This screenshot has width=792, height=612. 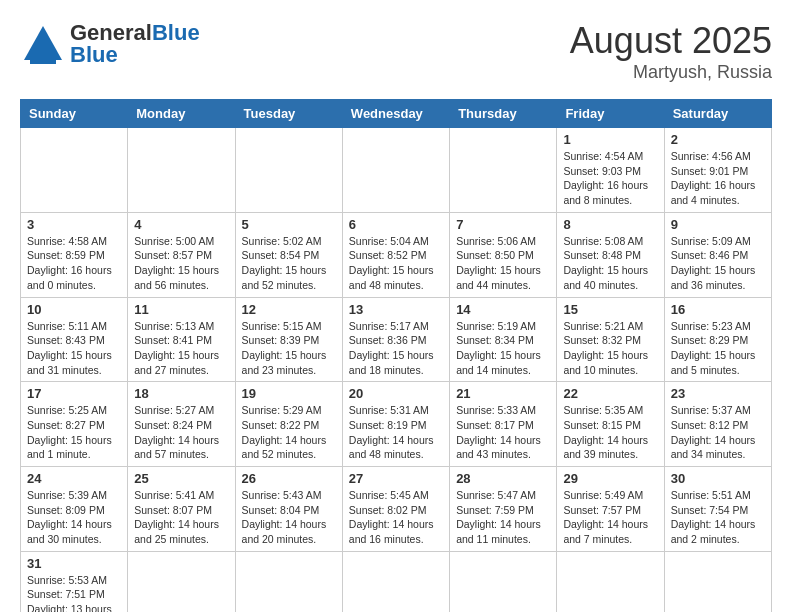 I want to click on day-number: 3, so click(x=74, y=224).